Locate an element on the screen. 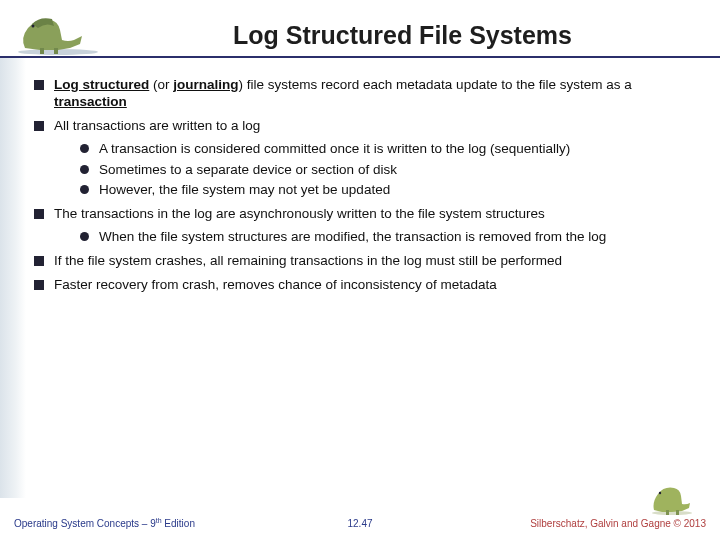 The image size is (720, 540). left-gradient-sidebar is located at coordinates (13, 278).